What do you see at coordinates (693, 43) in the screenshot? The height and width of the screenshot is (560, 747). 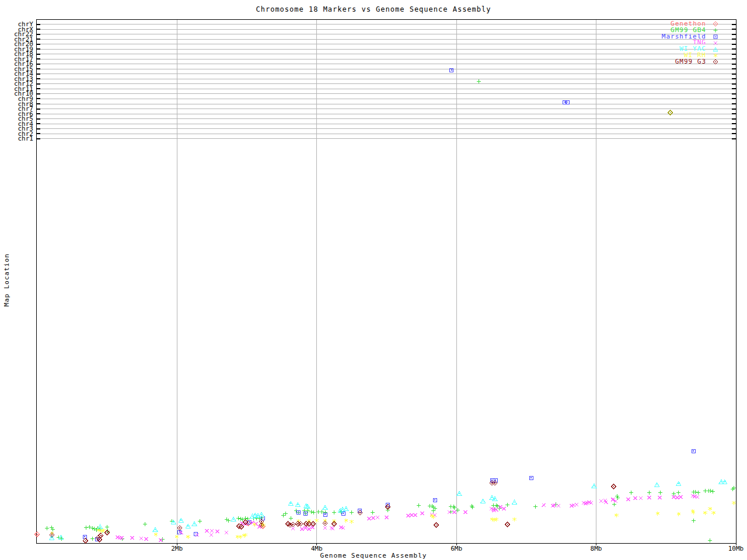 I see `legend: GenethonGM99 GB4MarshfieldTNGWI YACWI RH…` at bounding box center [693, 43].